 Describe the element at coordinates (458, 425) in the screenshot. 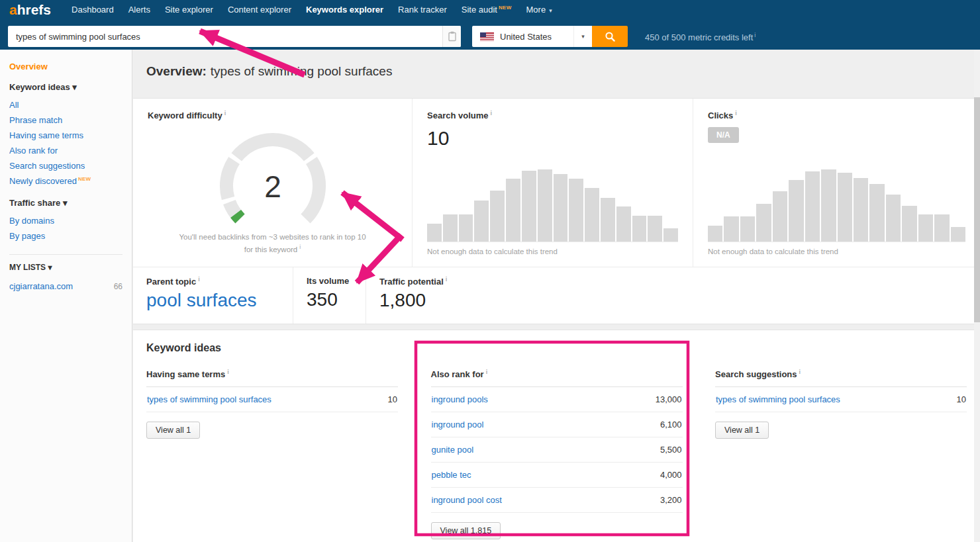

I see `keyword-link: inground pool` at that location.